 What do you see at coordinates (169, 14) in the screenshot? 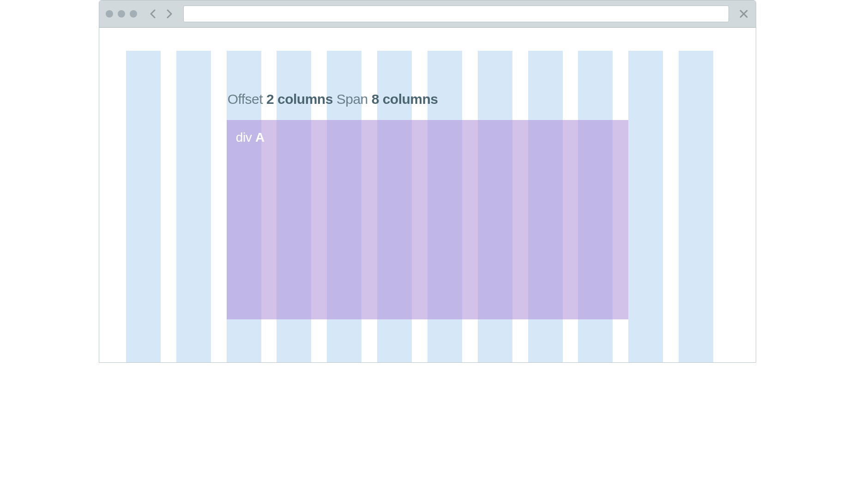
I see `forward-button` at bounding box center [169, 14].